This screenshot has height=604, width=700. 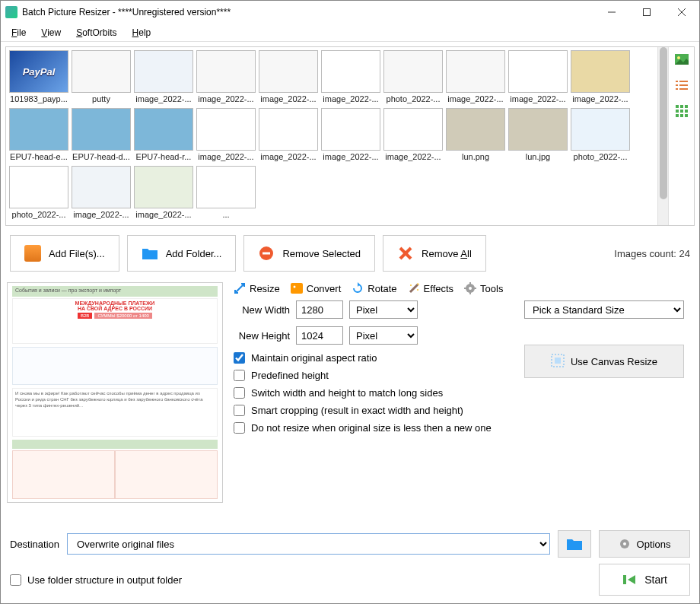 What do you see at coordinates (239, 393) in the screenshot?
I see `switch-sides-checkbox` at bounding box center [239, 393].